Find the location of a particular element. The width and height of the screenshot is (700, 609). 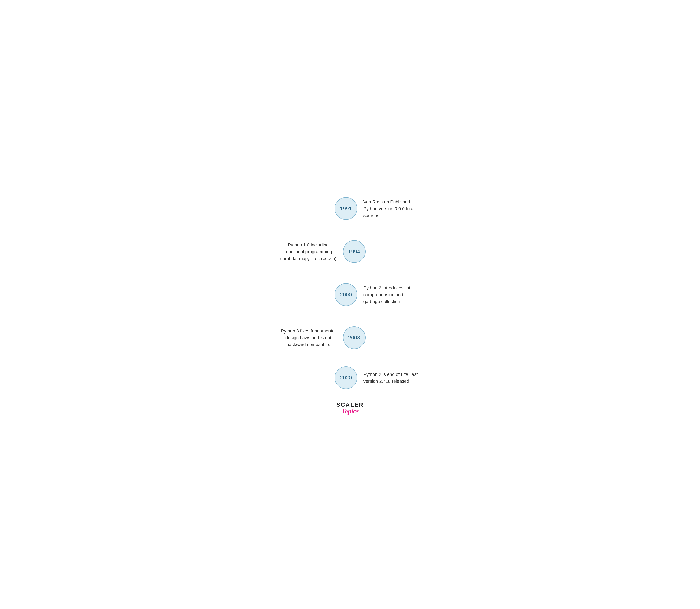

timeline-row-2000: 2000 Python 2 introduces list comprehens… is located at coordinates (350, 295).